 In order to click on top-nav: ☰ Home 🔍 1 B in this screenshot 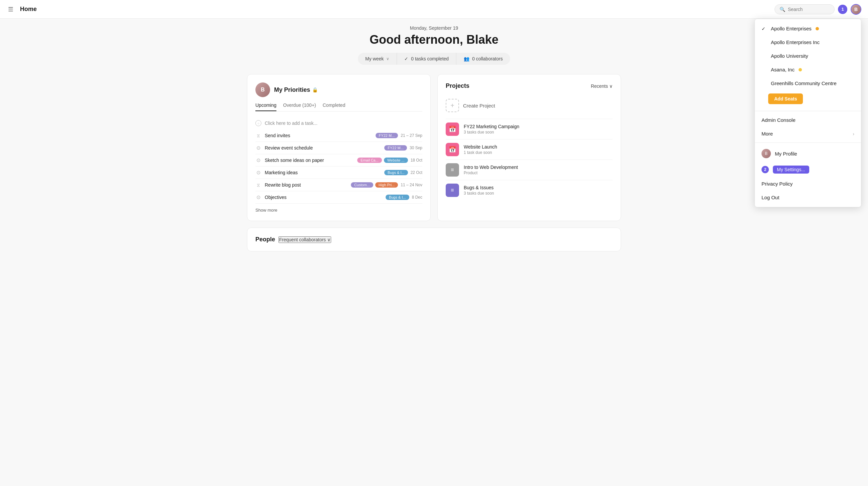, I will do `click(434, 9)`.